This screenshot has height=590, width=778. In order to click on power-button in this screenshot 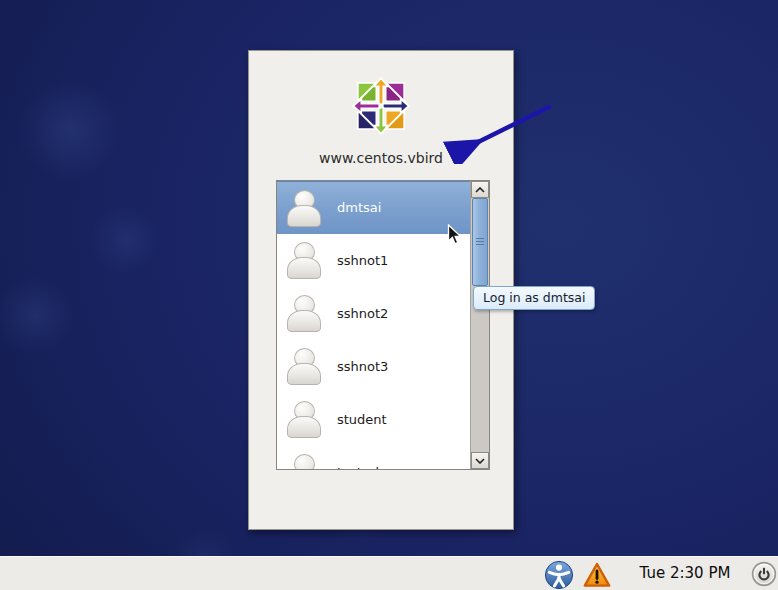, I will do `click(764, 574)`.